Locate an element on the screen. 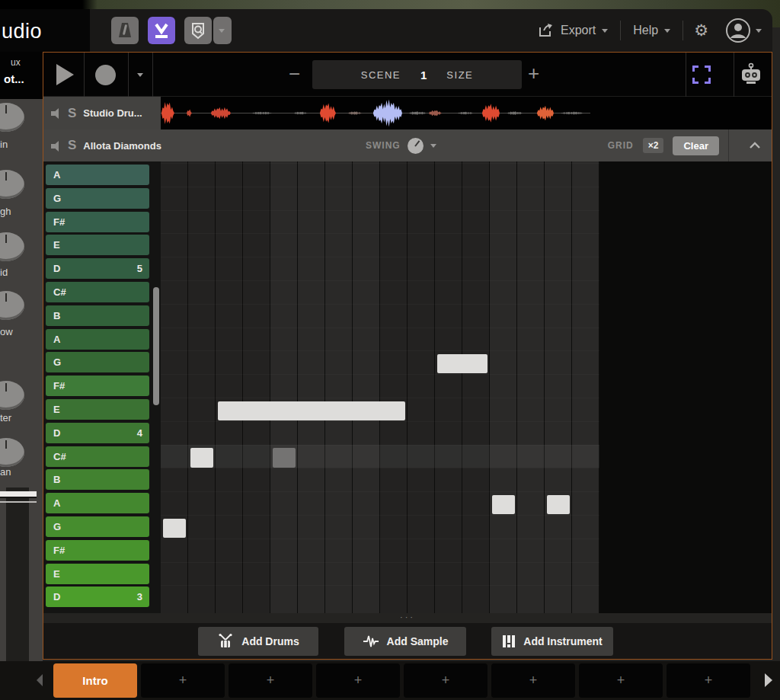  scene-size-increase-button: + is located at coordinates (533, 73).